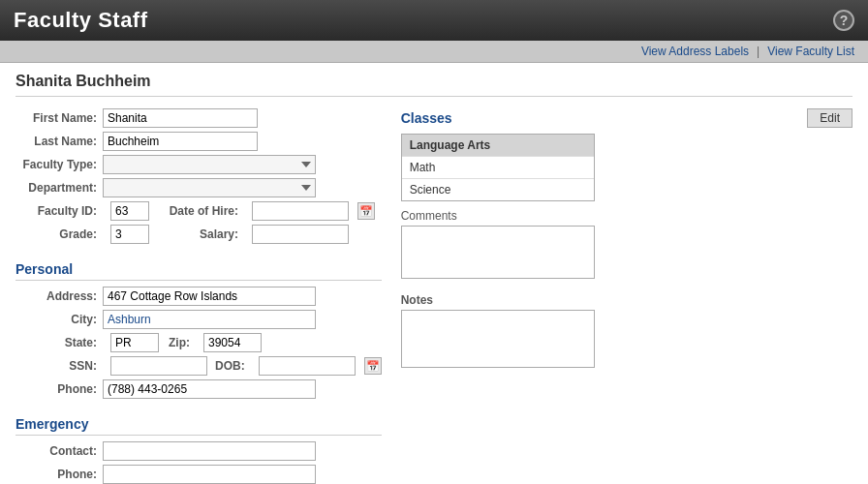 The image size is (868, 484). Describe the element at coordinates (307, 366) in the screenshot. I see `dob-input` at that location.